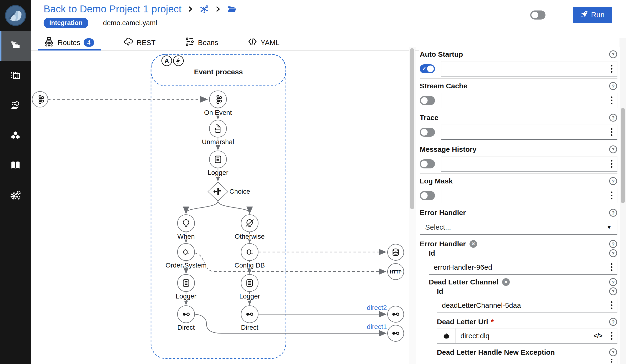 The width and height of the screenshot is (626, 364). Describe the element at coordinates (519, 126) in the screenshot. I see `prop-group-trace: Trace ?` at that location.